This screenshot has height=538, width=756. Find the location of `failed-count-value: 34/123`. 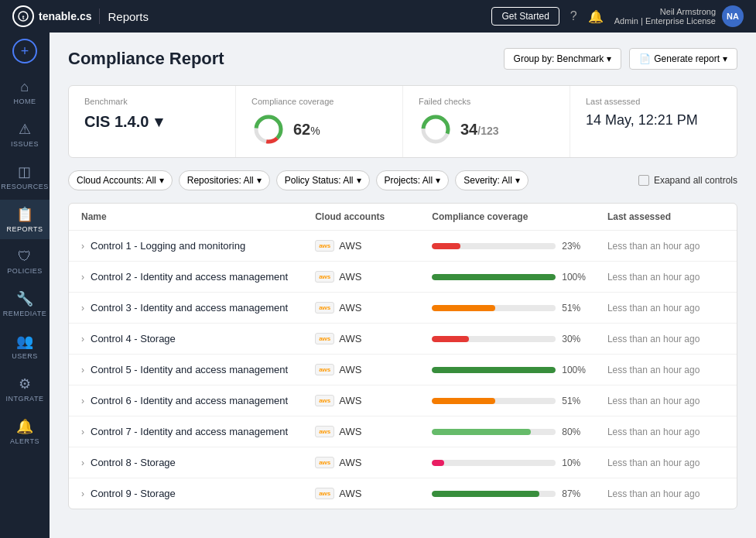

failed-count-value: 34/123 is located at coordinates (480, 130).